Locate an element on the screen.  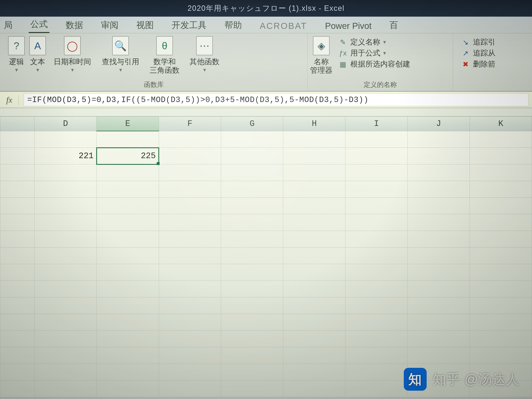
col-head-F: F is located at coordinates (190, 124).